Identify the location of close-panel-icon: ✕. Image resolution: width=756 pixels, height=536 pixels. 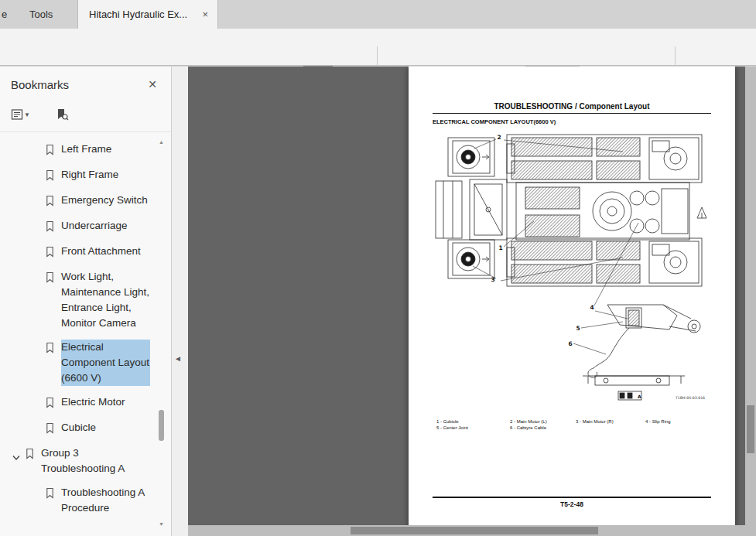
(152, 84).